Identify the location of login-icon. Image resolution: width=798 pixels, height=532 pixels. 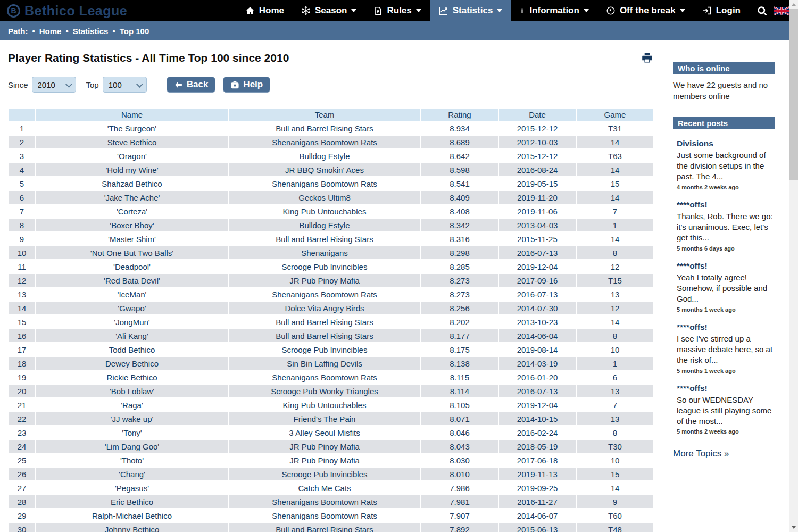
(707, 11).